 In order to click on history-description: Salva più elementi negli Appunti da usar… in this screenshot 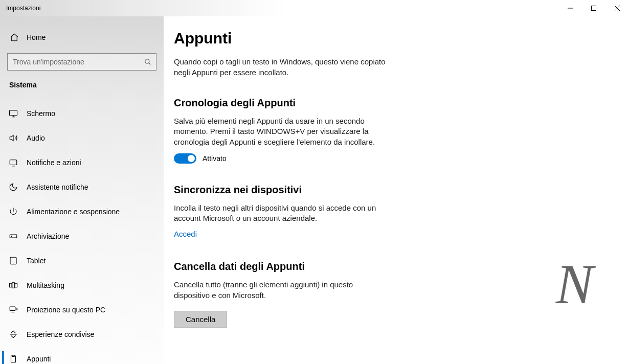, I will do `click(281, 132)`.